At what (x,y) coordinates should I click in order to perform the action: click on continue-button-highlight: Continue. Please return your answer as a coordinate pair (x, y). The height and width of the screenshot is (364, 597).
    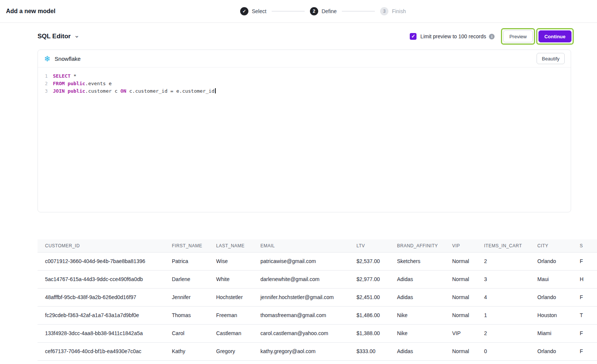
    Looking at the image, I should click on (555, 36).